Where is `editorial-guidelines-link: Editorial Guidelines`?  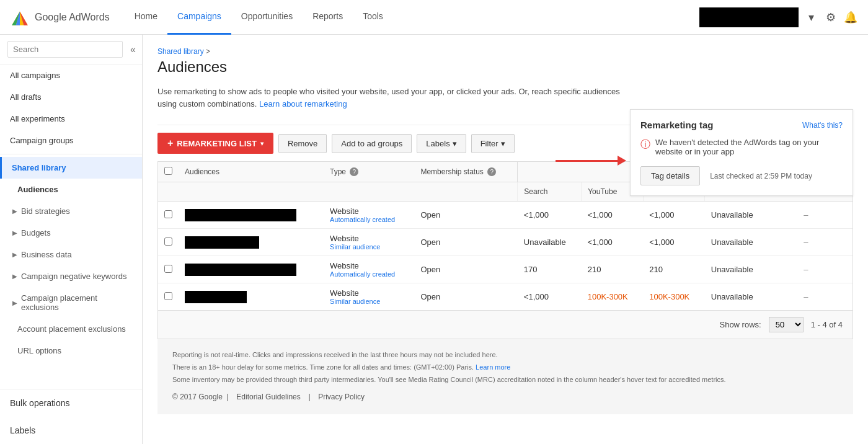 editorial-guidelines-link: Editorial Guidelines is located at coordinates (268, 397).